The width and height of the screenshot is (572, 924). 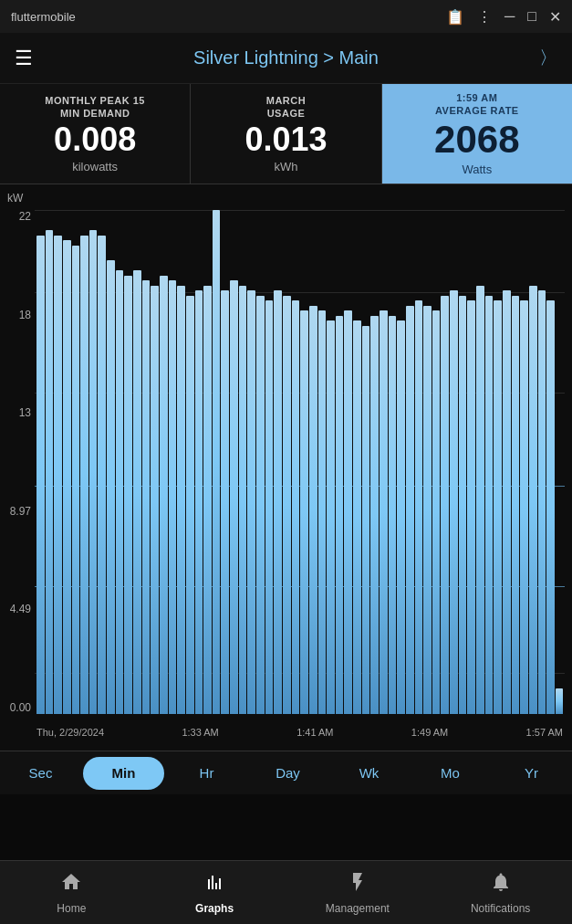 I want to click on hamburger-menu-icon: ☰, so click(x=24, y=58).